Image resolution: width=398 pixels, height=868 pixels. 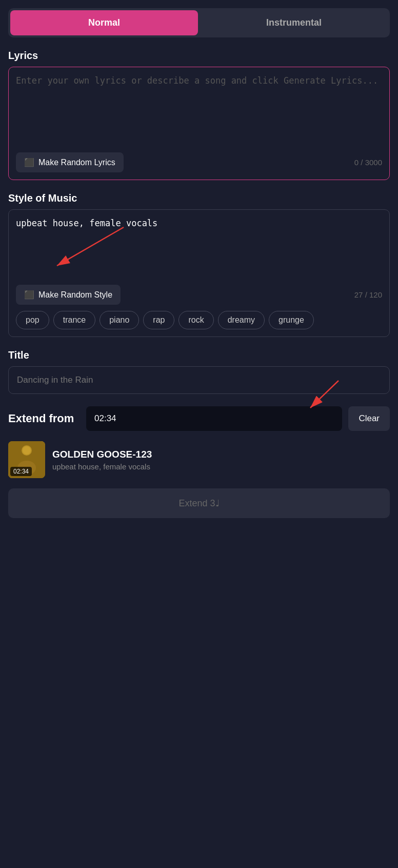 I want to click on title-section: Title, so click(x=199, y=371).